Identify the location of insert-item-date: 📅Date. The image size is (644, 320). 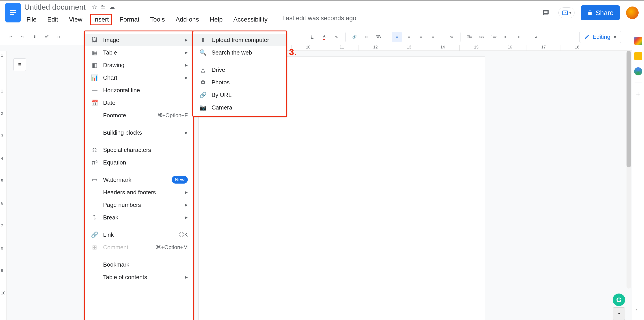
(139, 103).